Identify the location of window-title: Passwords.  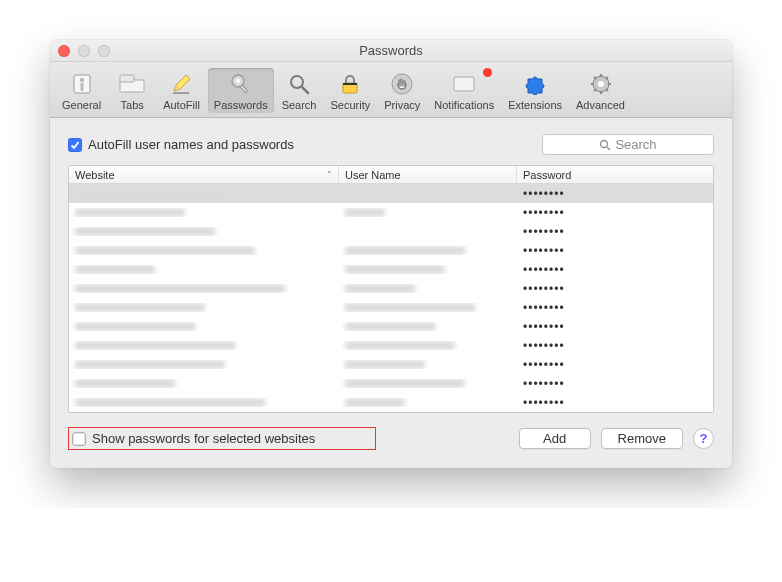
(391, 50).